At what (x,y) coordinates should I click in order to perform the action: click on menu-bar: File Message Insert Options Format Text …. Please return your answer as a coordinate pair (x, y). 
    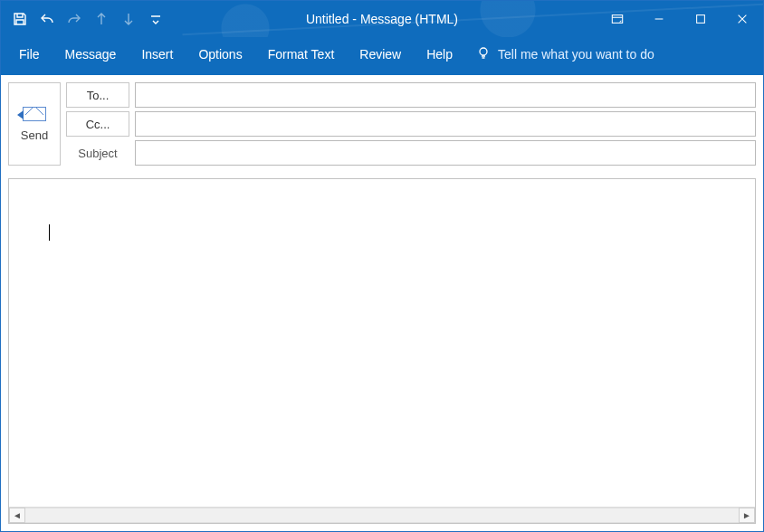
    Looking at the image, I should click on (382, 56).